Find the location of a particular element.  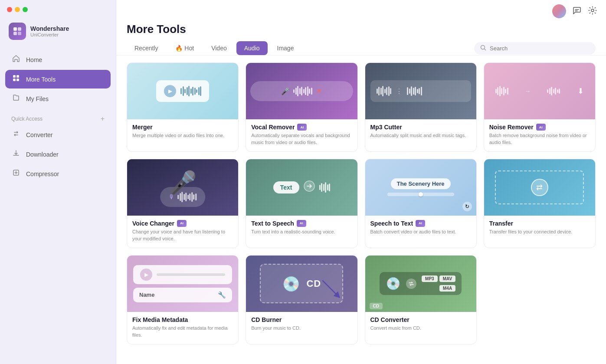

tool-card-fix-metadata: ▶ Name 🔧 Fix Media Metadata Automaticall… is located at coordinates (183, 300).